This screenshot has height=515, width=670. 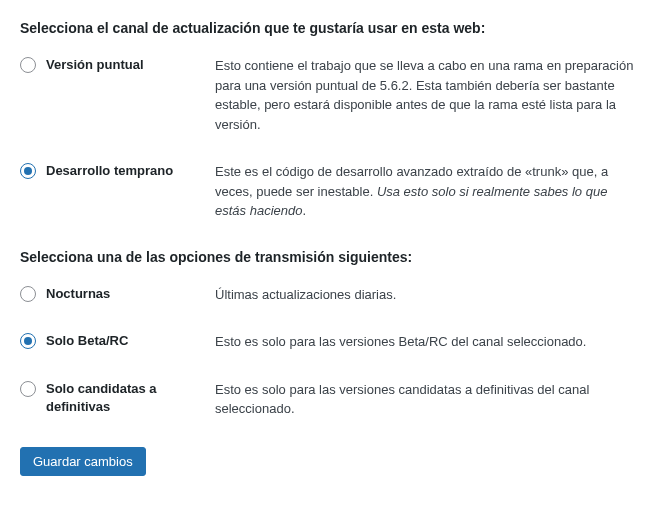 I want to click on option-label: Versión puntual, so click(x=95, y=65).